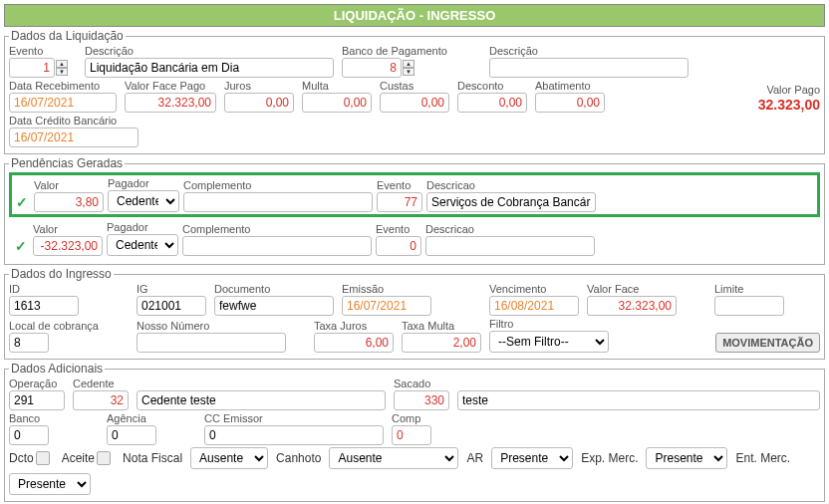  Describe the element at coordinates (62, 274) in the screenshot. I see `legend-ingresso: Dados do Ingresso` at that location.